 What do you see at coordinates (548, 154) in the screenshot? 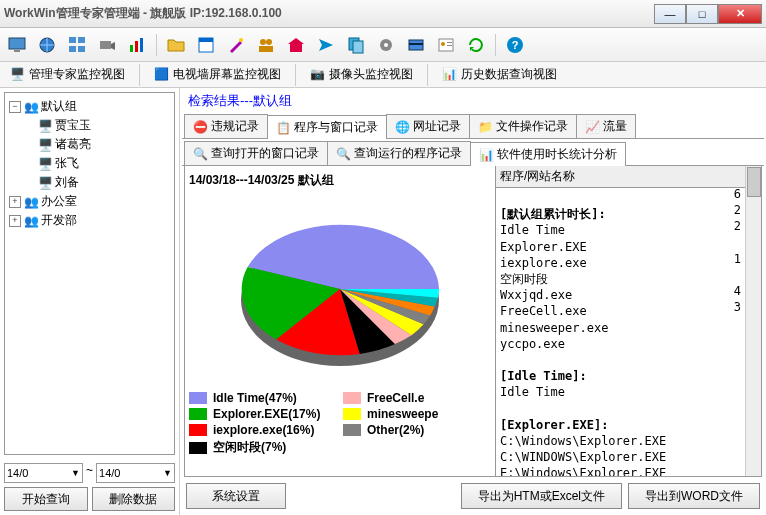
I see `subtab-usage-stats: 📊软件使用时长统计分析` at bounding box center [548, 154].